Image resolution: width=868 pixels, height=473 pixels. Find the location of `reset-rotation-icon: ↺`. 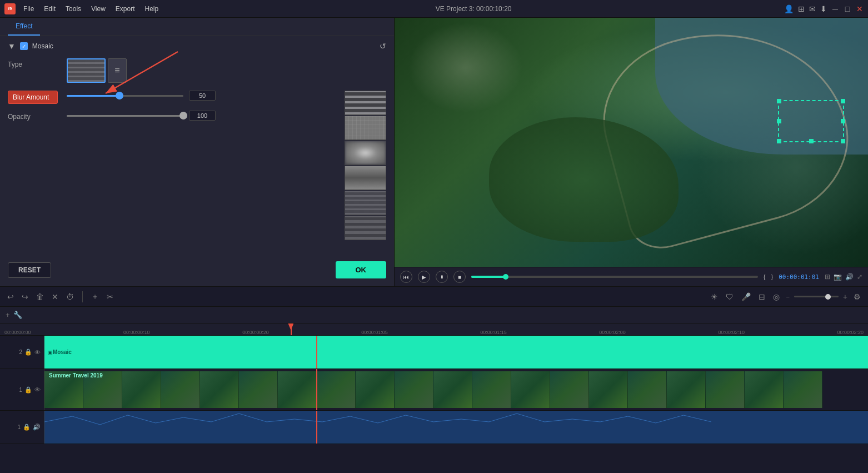

reset-rotation-icon: ↺ is located at coordinates (383, 46).